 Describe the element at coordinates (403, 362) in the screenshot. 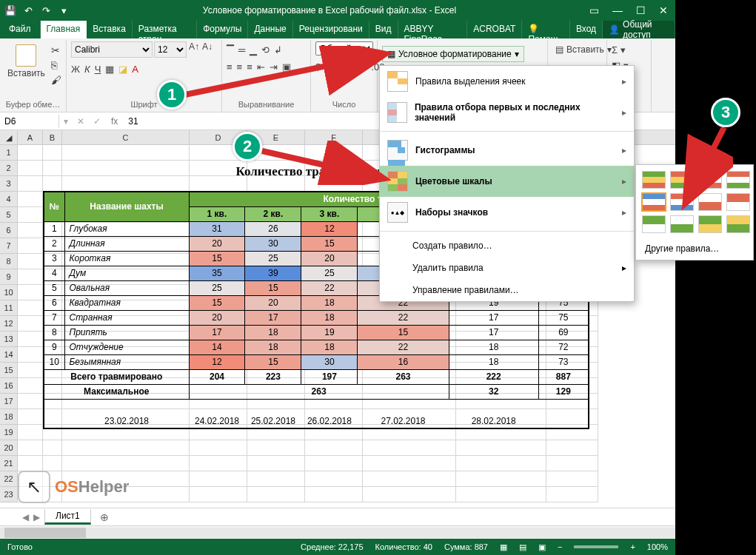

I see `data-cell: 16` at that location.